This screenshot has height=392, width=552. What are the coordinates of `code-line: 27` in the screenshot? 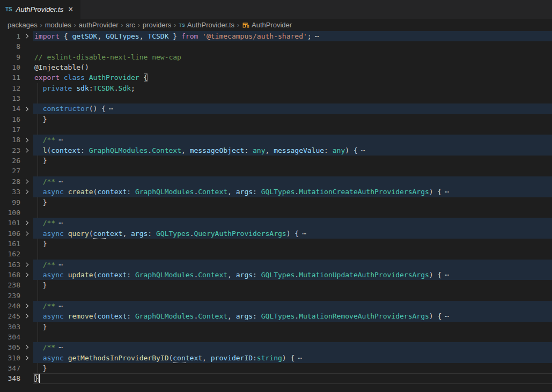 It's located at (276, 171).